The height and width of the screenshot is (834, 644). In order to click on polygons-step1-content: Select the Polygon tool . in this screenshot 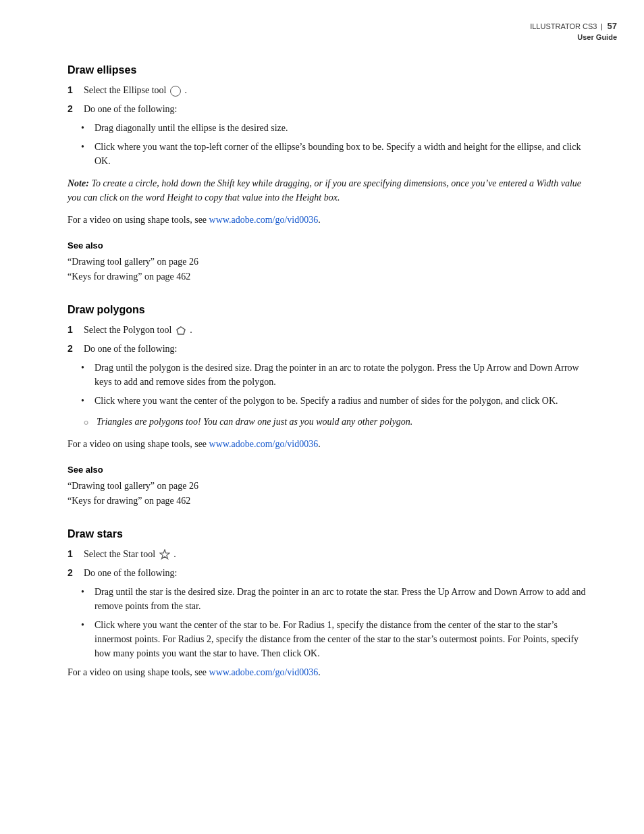, I will do `click(337, 330)`.